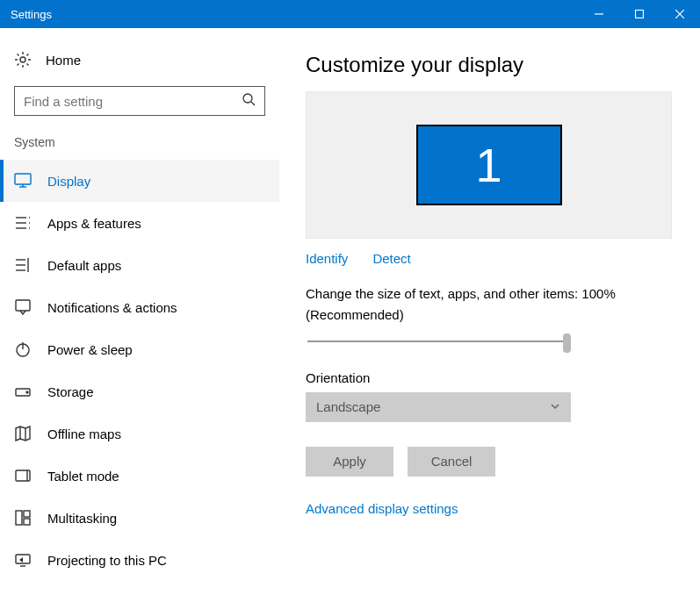 The image size is (700, 595). What do you see at coordinates (249, 101) in the screenshot?
I see `search-icon` at bounding box center [249, 101].